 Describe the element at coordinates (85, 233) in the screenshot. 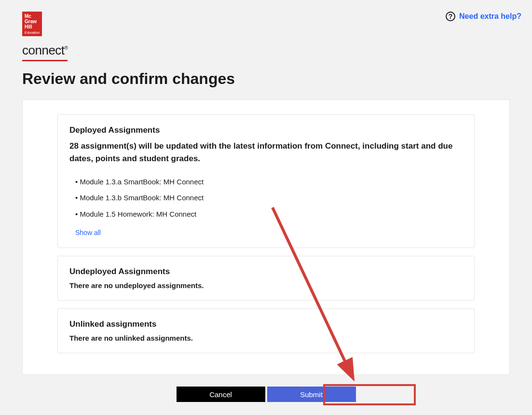

I see `show-all-link: Show all` at that location.